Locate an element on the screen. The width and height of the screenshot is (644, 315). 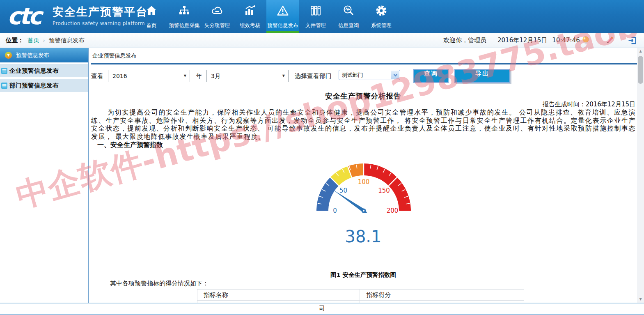
nav-item-system-mgmt: 系统管理 is located at coordinates (381, 16).